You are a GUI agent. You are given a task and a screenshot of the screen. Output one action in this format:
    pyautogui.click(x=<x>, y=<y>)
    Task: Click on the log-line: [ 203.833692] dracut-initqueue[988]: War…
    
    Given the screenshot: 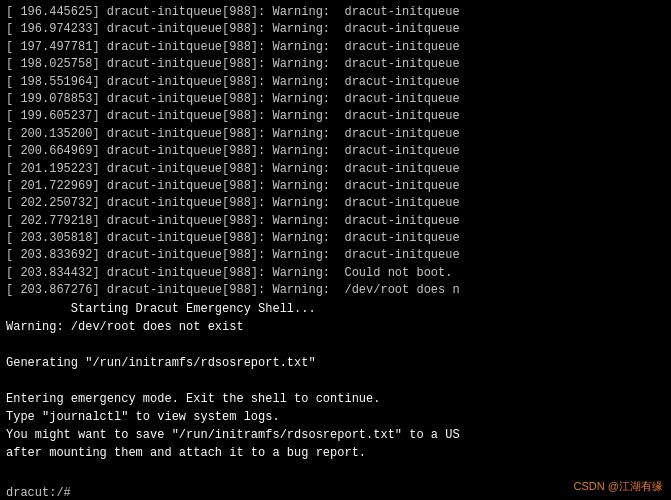 What is the action you would take?
    pyautogui.click(x=336, y=256)
    